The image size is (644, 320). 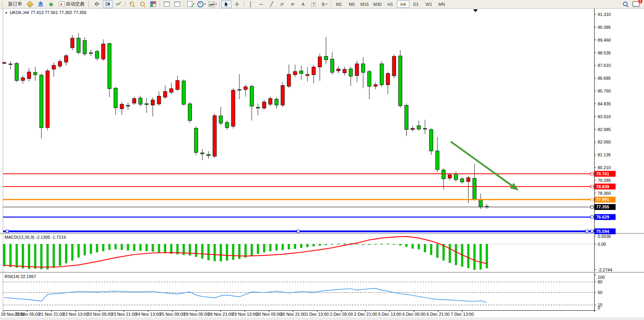 I want to click on rsi-indicator-label: RSI(14) 22.1957, so click(x=20, y=276).